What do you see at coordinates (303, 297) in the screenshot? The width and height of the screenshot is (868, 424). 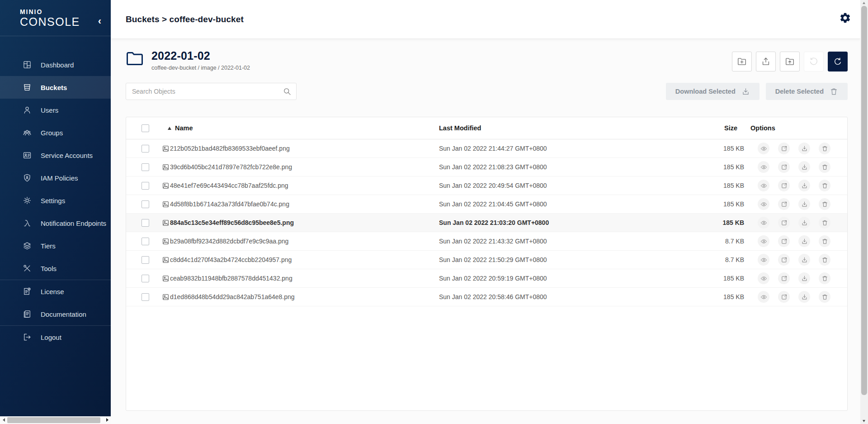 I see `object-name: d1ed868d48b54dd29ac842ab751a64e8.png` at bounding box center [303, 297].